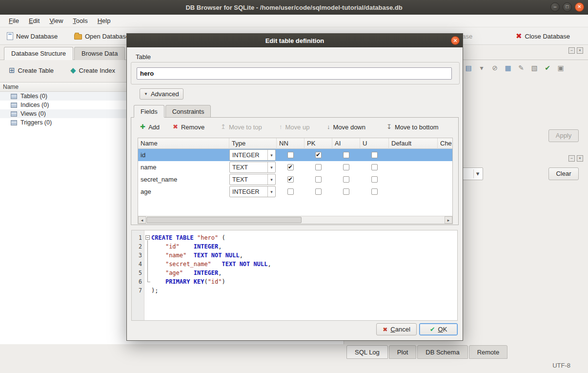 The image size is (588, 373). I want to click on clear-button: Clear, so click(564, 174).